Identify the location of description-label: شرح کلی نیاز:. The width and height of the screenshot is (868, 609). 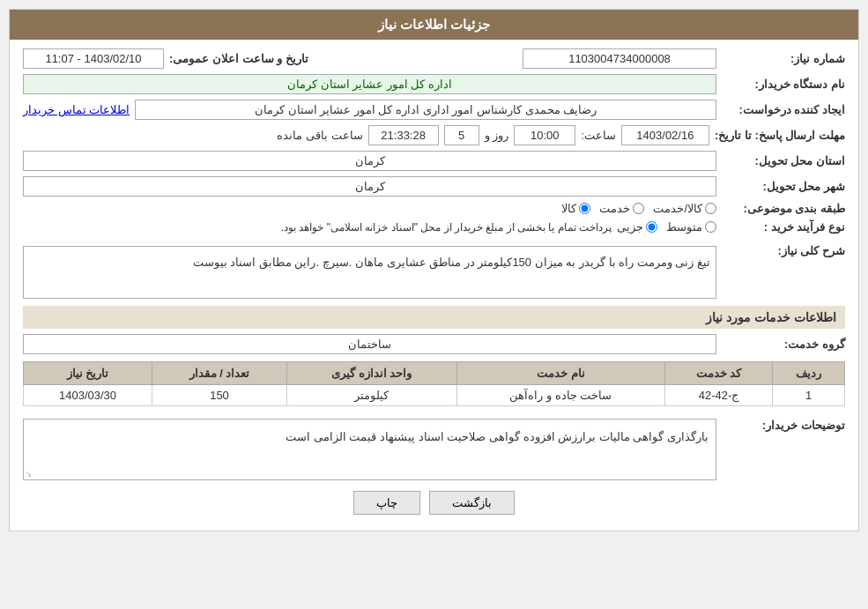
(783, 249).